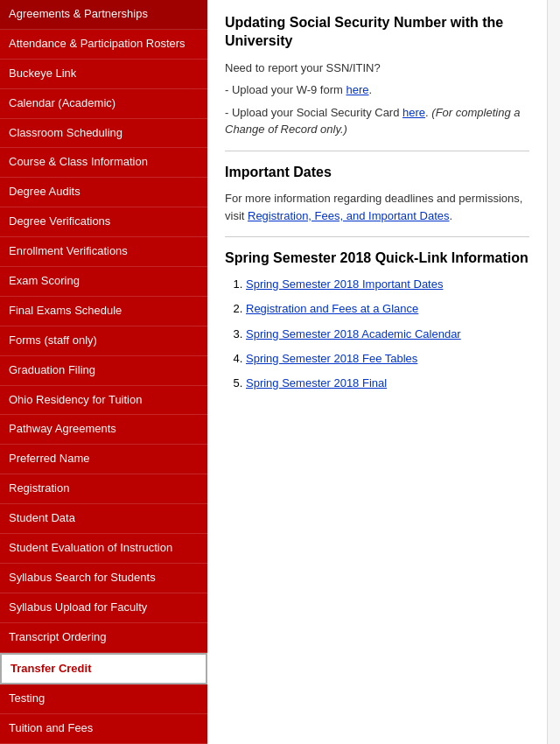 This screenshot has width=560, height=744. I want to click on sidebar-item-transfer-credit: Transfer Credit, so click(103, 669).